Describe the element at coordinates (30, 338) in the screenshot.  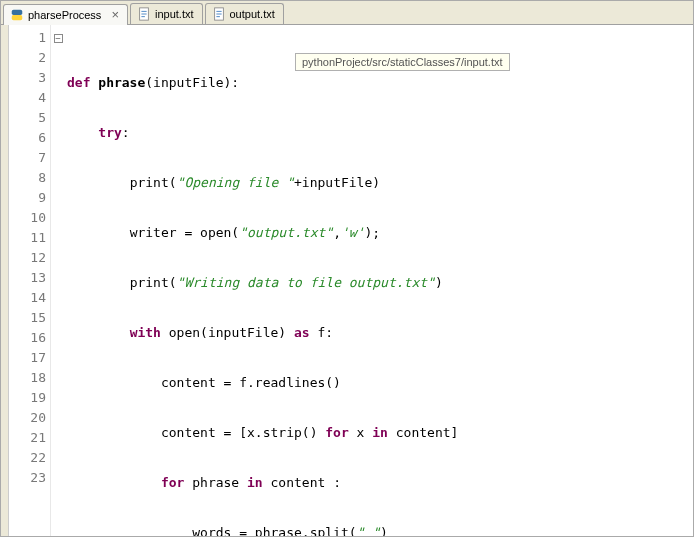
I see `line-number: 16` at that location.